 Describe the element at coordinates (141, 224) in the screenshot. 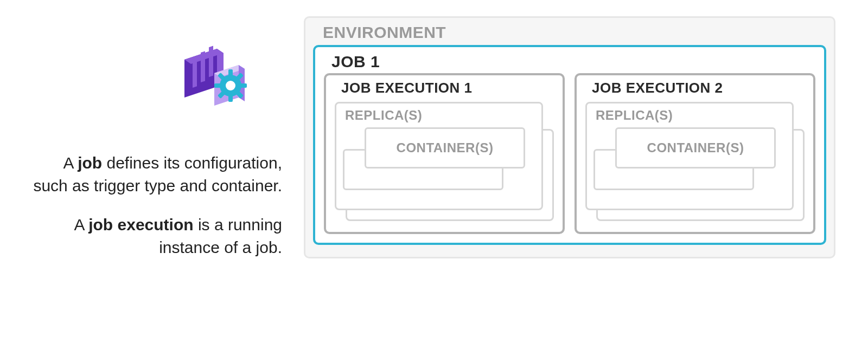

I see `bold-job-execution: job execution` at that location.